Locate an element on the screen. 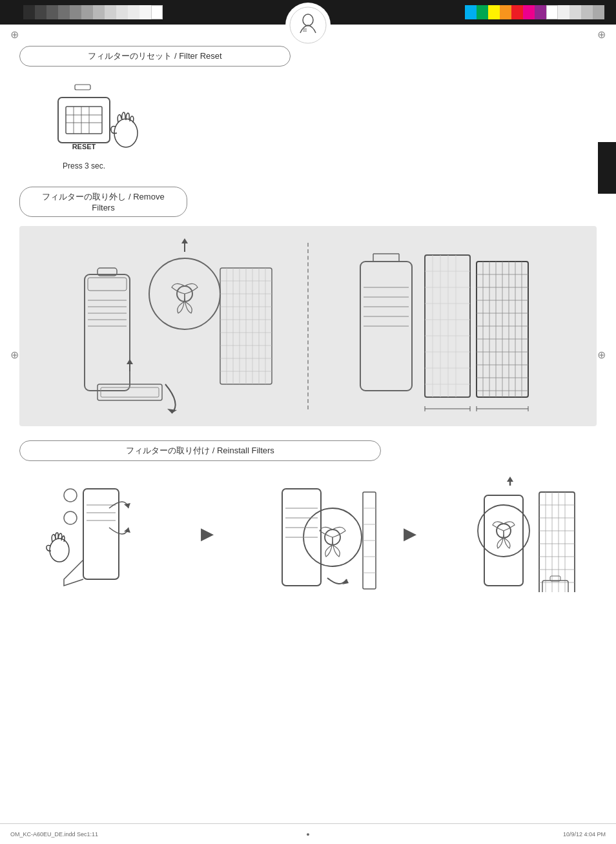 The width and height of the screenshot is (616, 844). step1-header-container: フィルターのリセット / Filter Reset is located at coordinates (308, 56).